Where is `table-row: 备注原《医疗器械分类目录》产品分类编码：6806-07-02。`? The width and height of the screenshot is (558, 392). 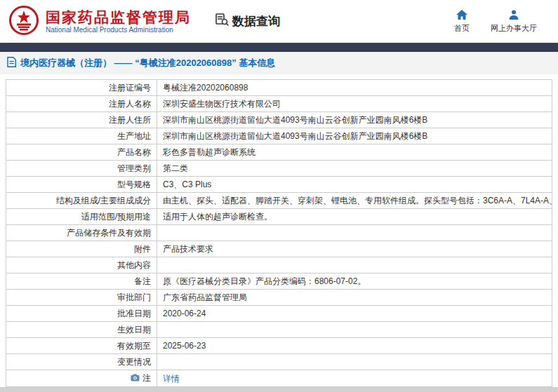 table-row: 备注原《医疗器械分类目录》产品分类编码：6806-07-02。 is located at coordinates (279, 282).